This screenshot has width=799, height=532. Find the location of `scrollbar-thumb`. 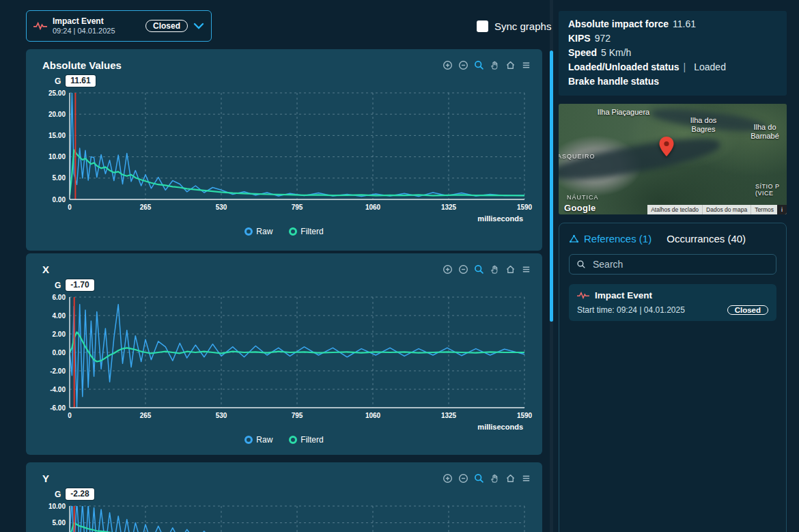

scrollbar-thumb is located at coordinates (552, 186).